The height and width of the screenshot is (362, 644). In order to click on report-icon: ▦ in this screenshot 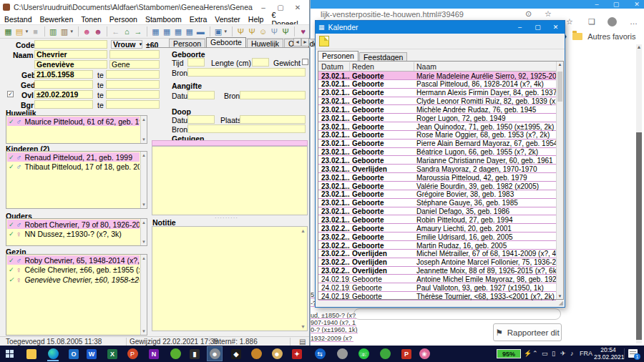, I will do `click(9, 31)`.